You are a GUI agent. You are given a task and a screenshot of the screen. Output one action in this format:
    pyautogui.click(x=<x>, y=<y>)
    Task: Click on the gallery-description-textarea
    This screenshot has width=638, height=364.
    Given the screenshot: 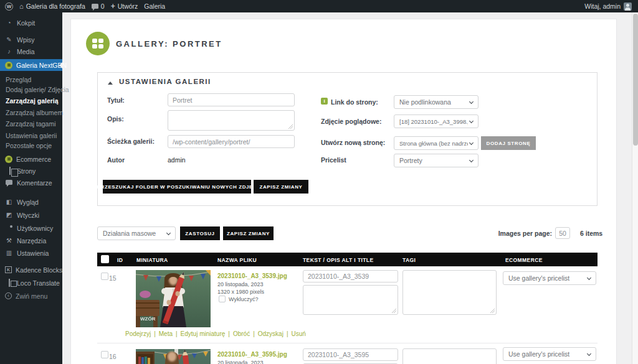 What is the action you would take?
    pyautogui.click(x=231, y=121)
    